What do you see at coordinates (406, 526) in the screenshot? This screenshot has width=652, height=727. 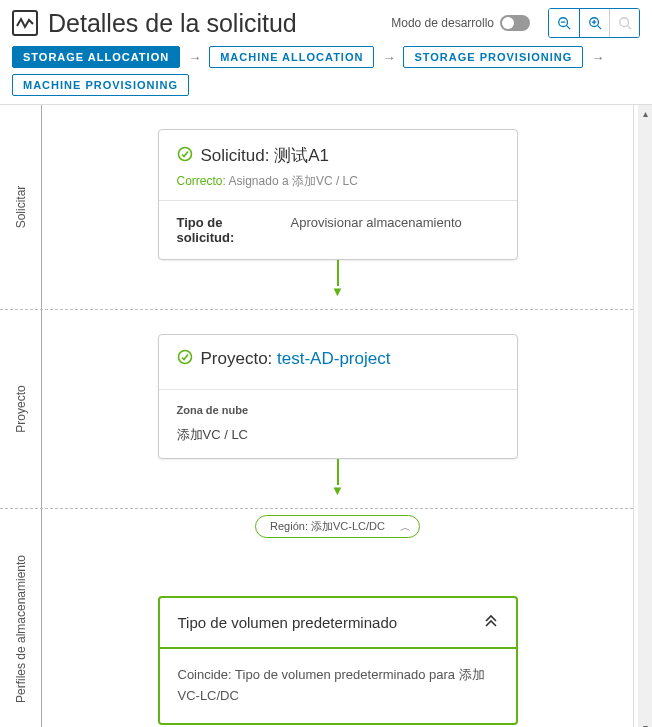 I see `chevron-up-icon: ︿` at bounding box center [406, 526].